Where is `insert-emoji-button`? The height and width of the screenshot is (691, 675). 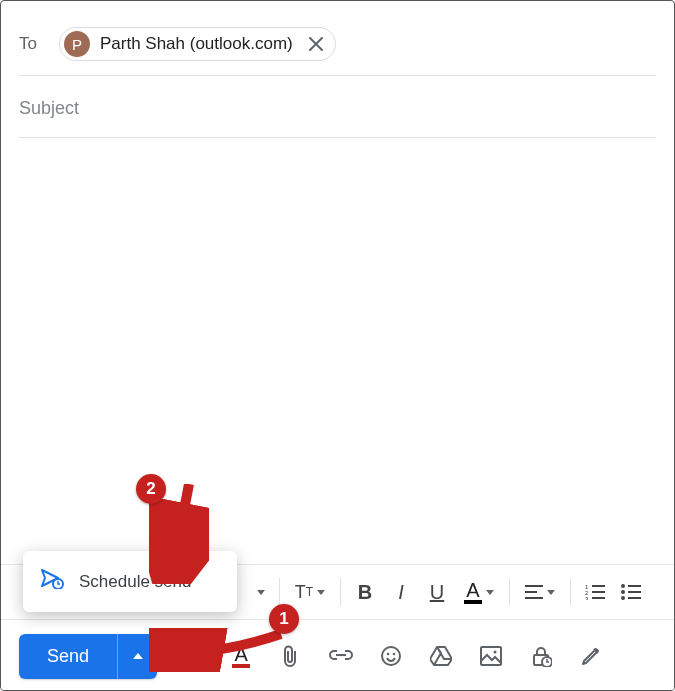 insert-emoji-button is located at coordinates (391, 656).